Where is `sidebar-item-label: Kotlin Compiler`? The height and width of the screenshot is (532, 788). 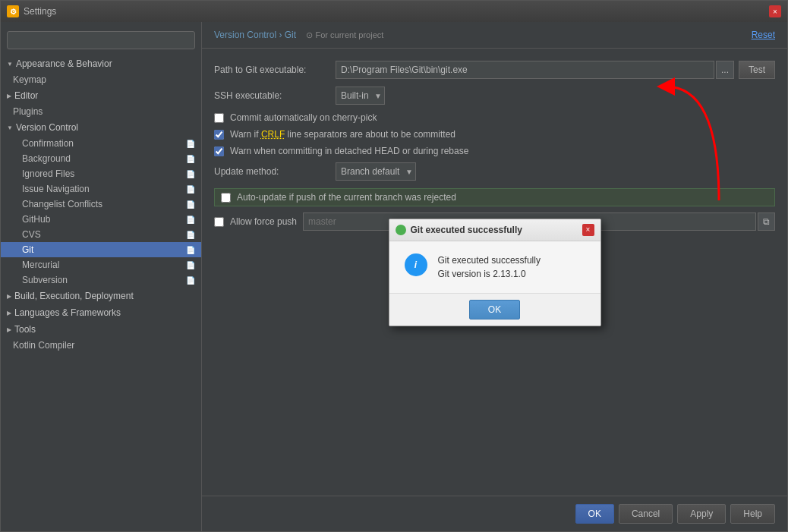
sidebar-item-label: Kotlin Compiler is located at coordinates (44, 345).